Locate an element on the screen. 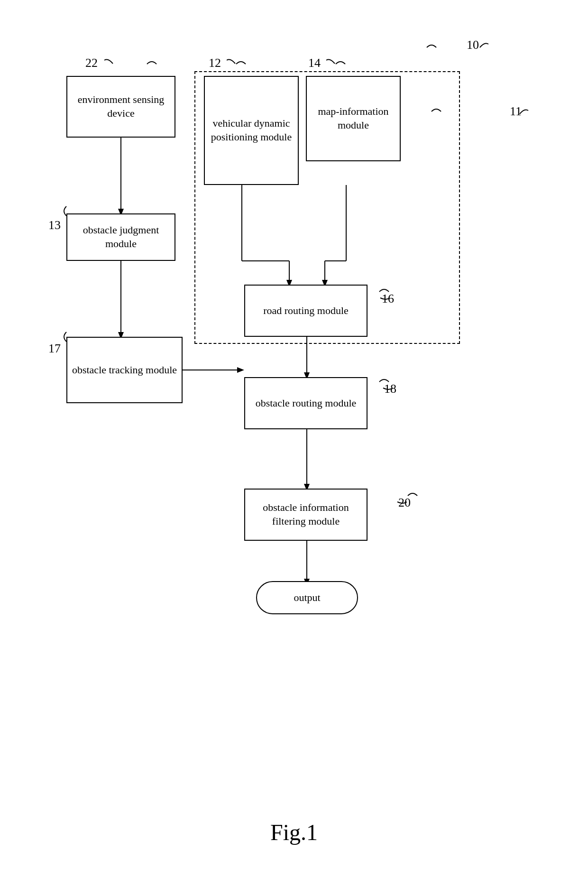  ref16-bracket is located at coordinates (384, 299).